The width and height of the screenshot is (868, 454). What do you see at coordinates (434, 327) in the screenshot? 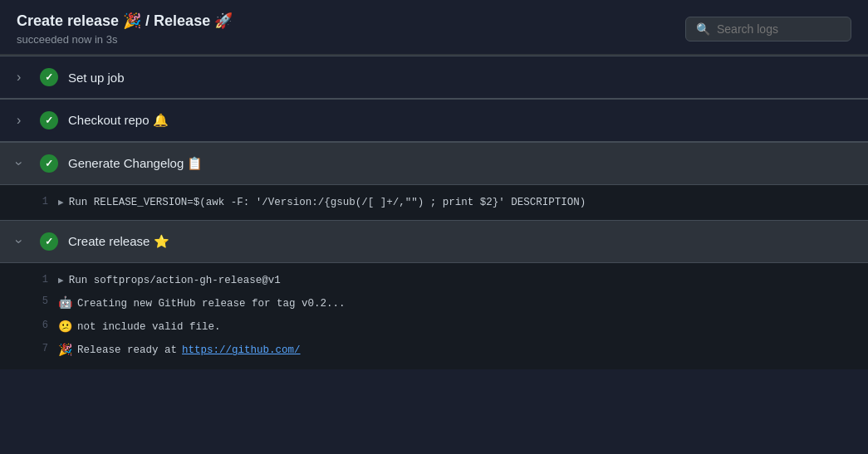
I see `log-line: 6😕not include valid file.` at bounding box center [434, 327].